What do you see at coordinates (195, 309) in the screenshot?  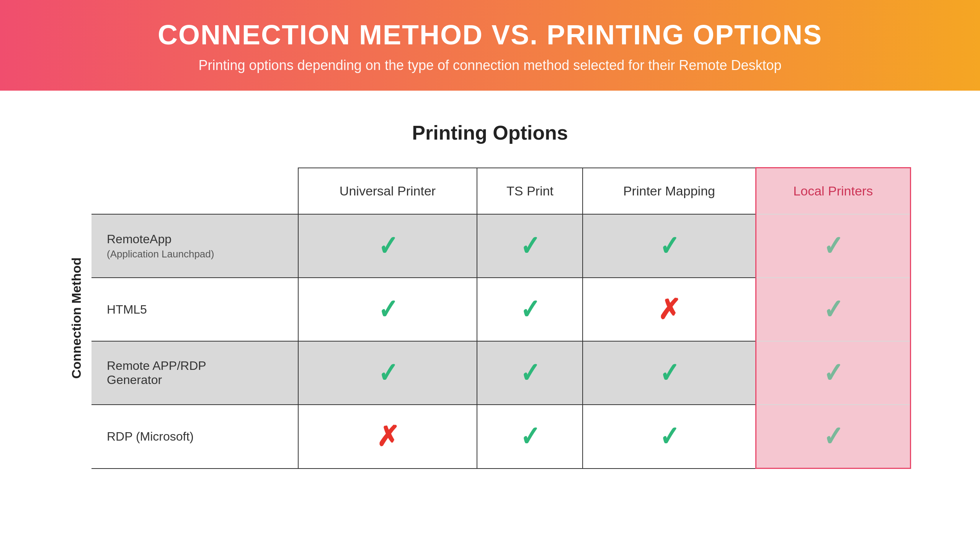 I see `row-label-html5: HTML5` at bounding box center [195, 309].